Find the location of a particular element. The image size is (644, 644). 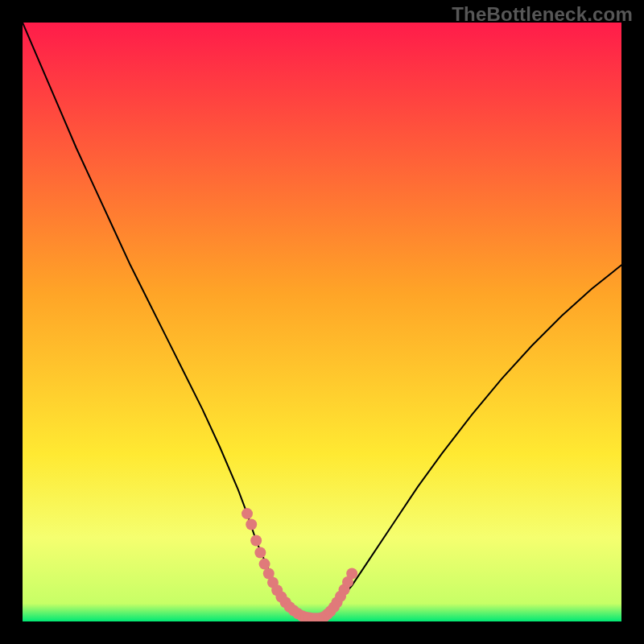

watermark-text: TheBottleneck.com is located at coordinates (543, 14).